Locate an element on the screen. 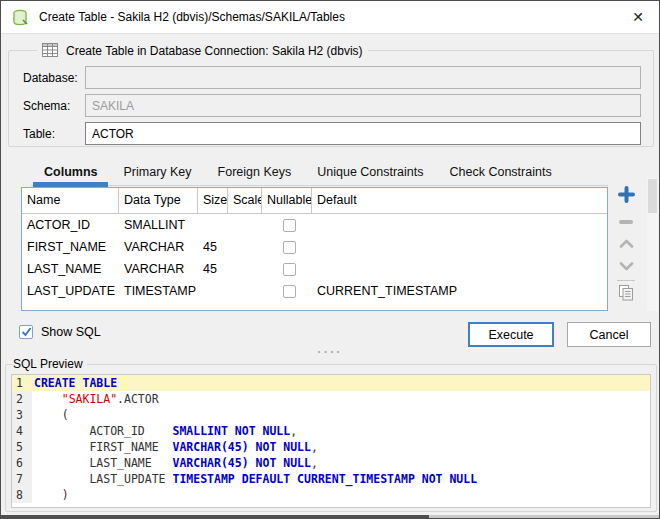 This screenshot has height=519, width=660. plus-icon is located at coordinates (626, 196).